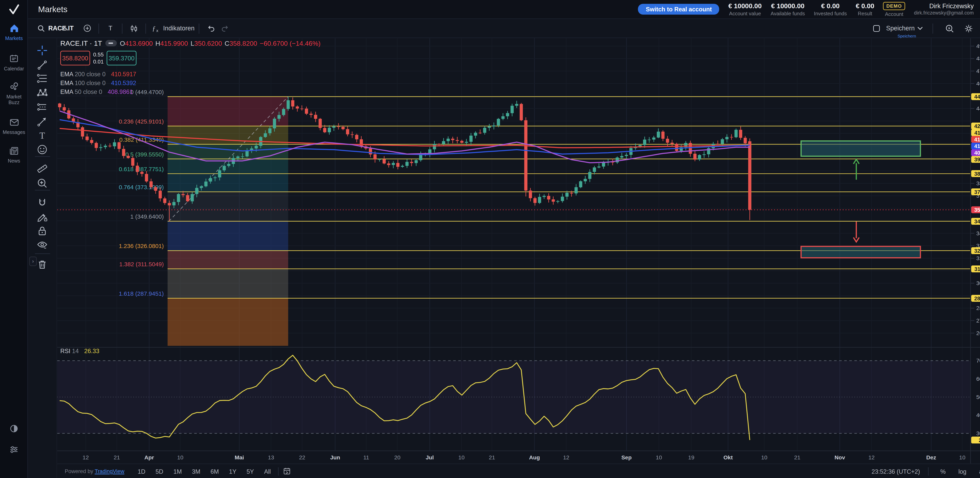 Image resolution: width=980 pixels, height=478 pixels. What do you see at coordinates (41, 28) in the screenshot?
I see `search-icon` at bounding box center [41, 28].